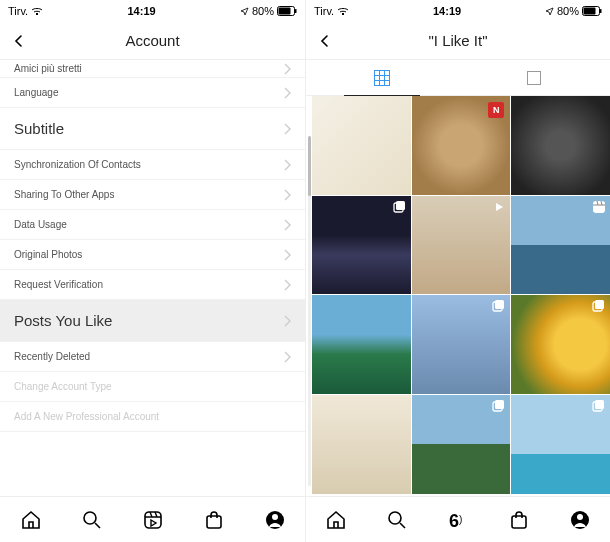 The width and height of the screenshot is (610, 542). I want to click on reel-icon, so click(599, 207).